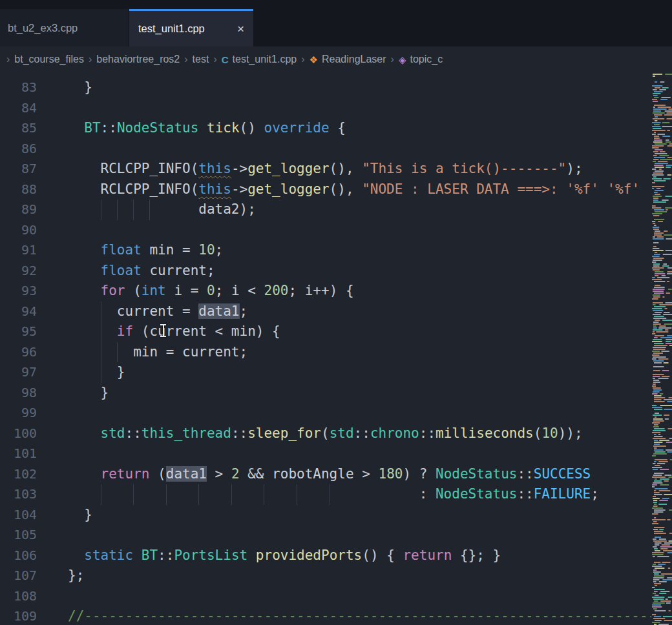 The image size is (672, 625). Describe the element at coordinates (18, 251) in the screenshot. I see `line-number: 91` at that location.